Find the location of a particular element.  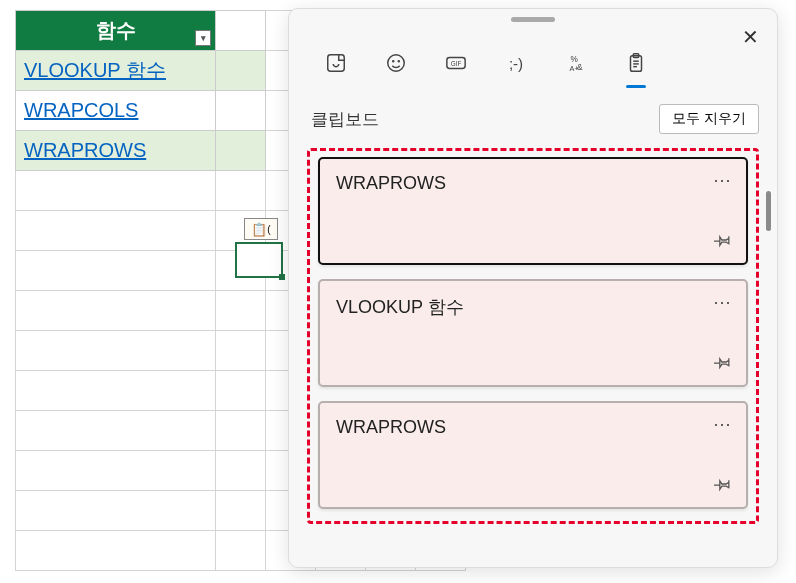

cell-link: VLOOKUP 함수 is located at coordinates (95, 70).